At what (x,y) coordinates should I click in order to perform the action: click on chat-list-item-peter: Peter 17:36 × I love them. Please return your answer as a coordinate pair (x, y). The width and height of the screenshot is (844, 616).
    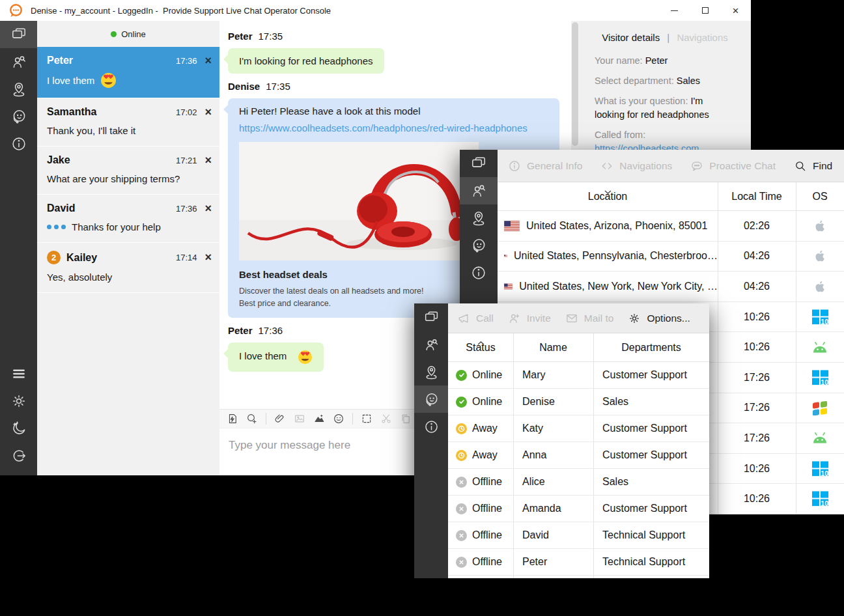
    Looking at the image, I should click on (128, 73).